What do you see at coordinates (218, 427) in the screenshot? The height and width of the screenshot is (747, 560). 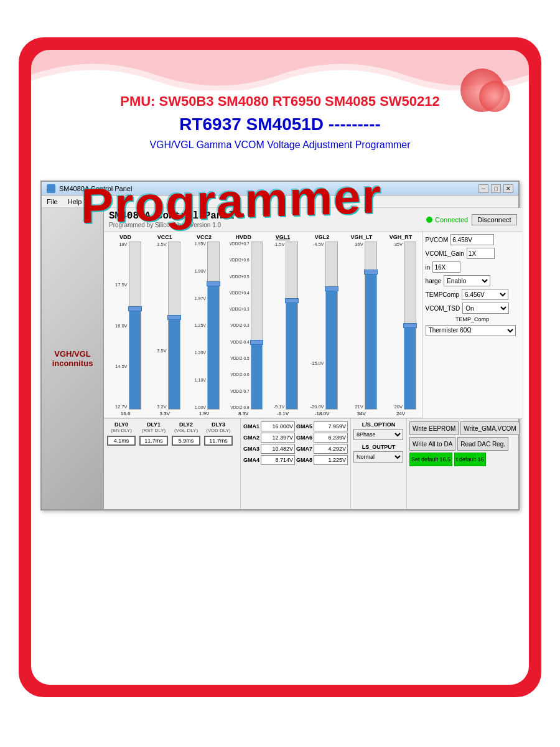 I see `delay-dly3-header: DLY3 (VDD DLY)` at bounding box center [218, 427].